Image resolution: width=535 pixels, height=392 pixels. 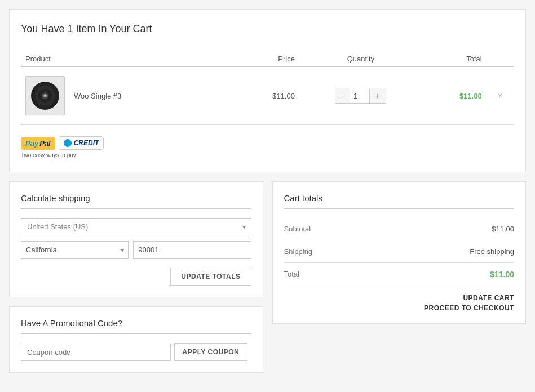 I want to click on cart-title-divider, so click(x=267, y=42).